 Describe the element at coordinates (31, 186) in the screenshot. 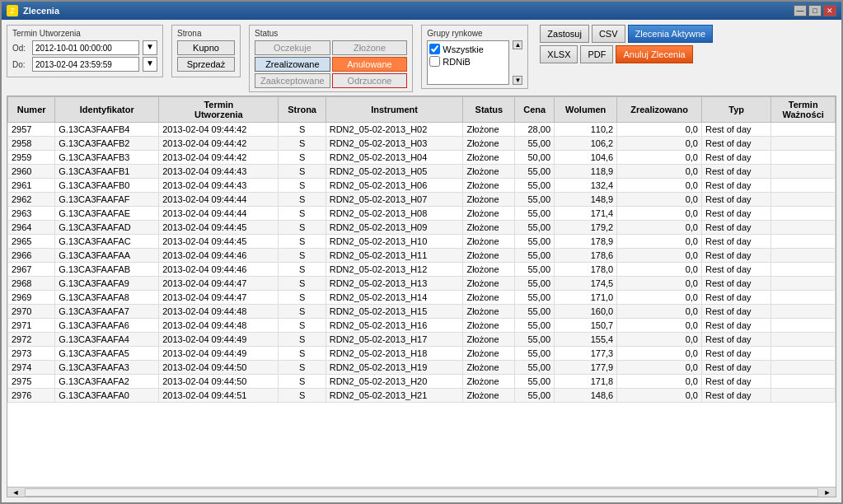

I see `table-cell: 2961` at that location.